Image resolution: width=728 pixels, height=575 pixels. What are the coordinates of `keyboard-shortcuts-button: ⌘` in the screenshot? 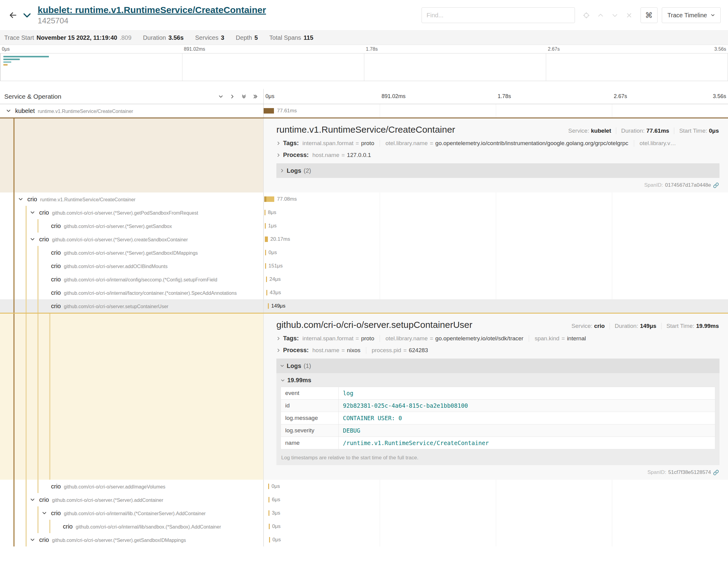 It's located at (649, 15).